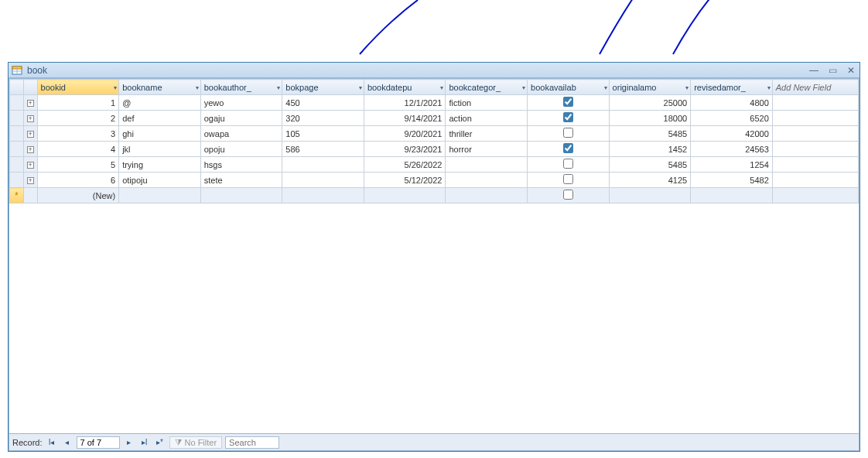 This screenshot has height=458, width=868. Describe the element at coordinates (405, 118) in the screenshot. I see `cell-bookdatepu: 9/14/2021` at that location.